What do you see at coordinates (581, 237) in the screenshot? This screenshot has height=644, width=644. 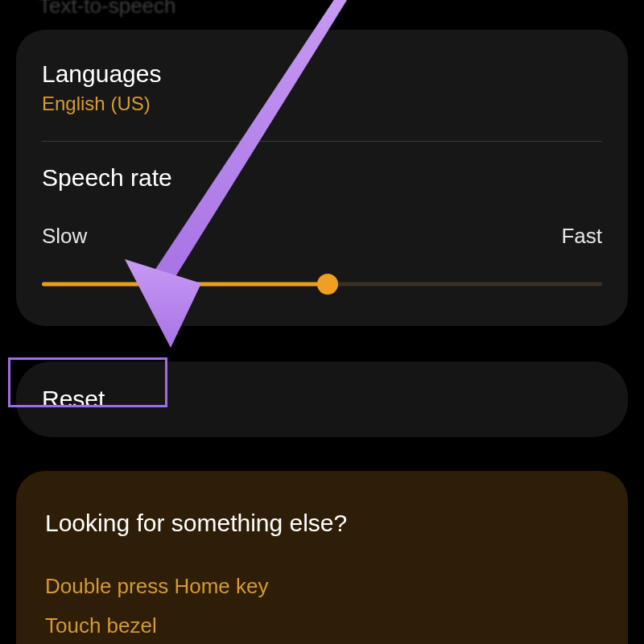 I see `speech-rate-fast-label: Fast` at bounding box center [581, 237].